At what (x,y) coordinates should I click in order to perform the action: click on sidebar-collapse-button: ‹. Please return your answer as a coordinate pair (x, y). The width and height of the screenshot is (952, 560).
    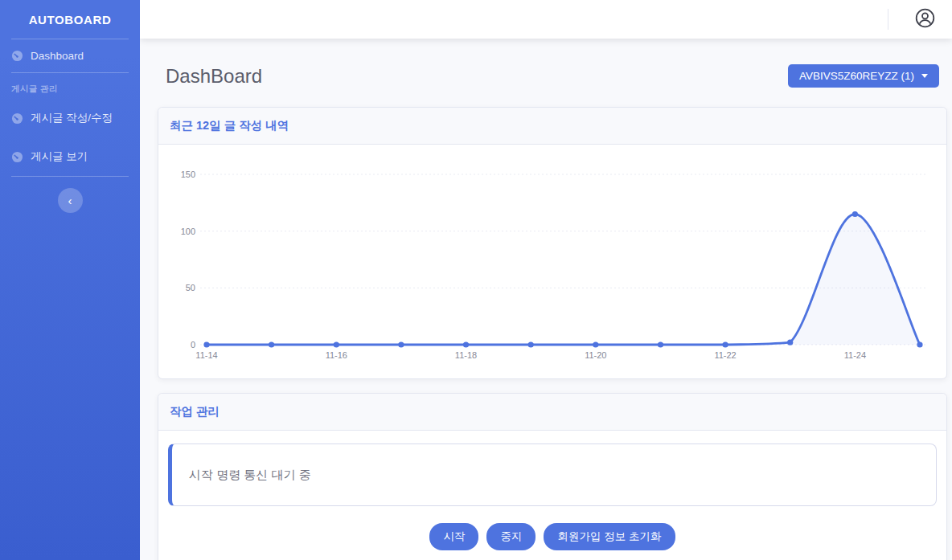
    Looking at the image, I should click on (71, 201).